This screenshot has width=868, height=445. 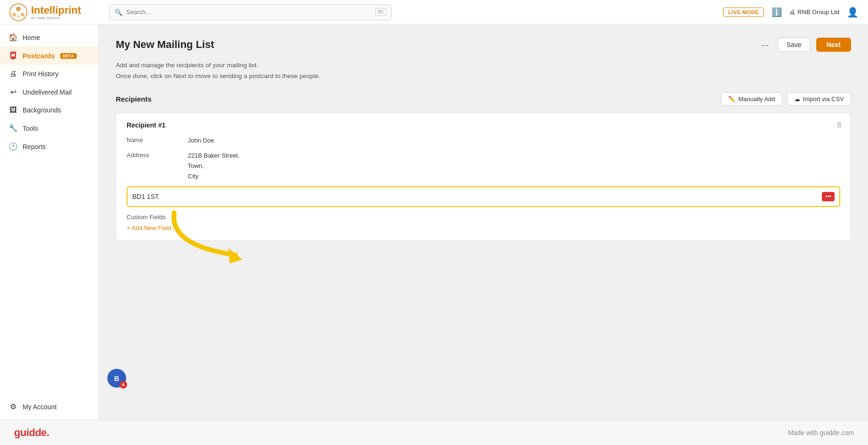 What do you see at coordinates (793, 12) in the screenshot?
I see `printer-icon: 🖨` at bounding box center [793, 12].